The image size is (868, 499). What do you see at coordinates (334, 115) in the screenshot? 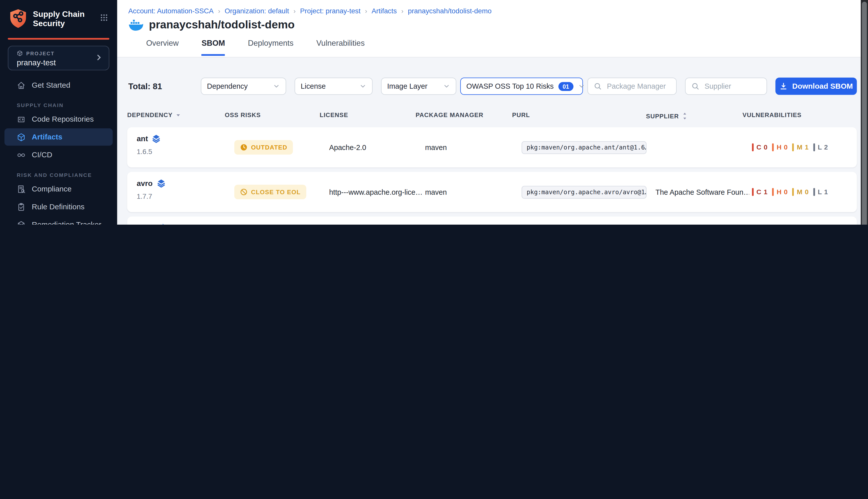
I see `column-header-license: LICENSE` at bounding box center [334, 115].